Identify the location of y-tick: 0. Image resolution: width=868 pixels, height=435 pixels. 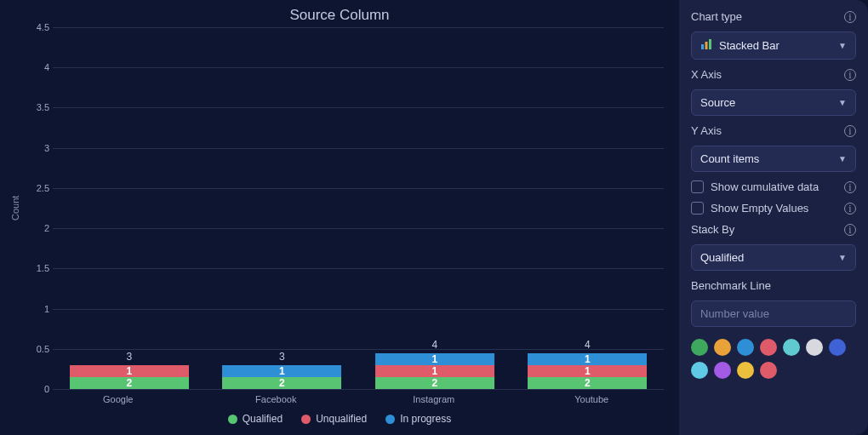
(37, 389).